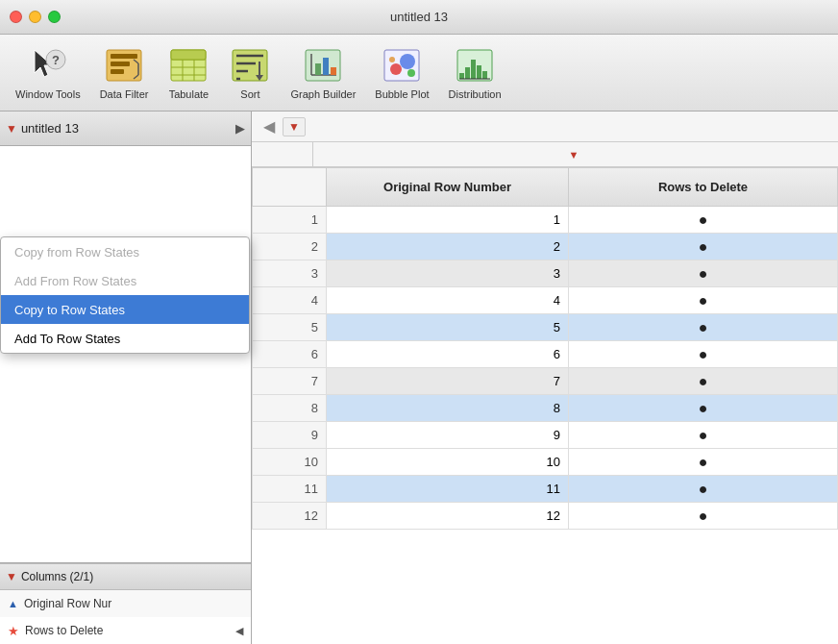  What do you see at coordinates (188, 73) in the screenshot?
I see `toolbar-tabulate: Tabulate` at bounding box center [188, 73].